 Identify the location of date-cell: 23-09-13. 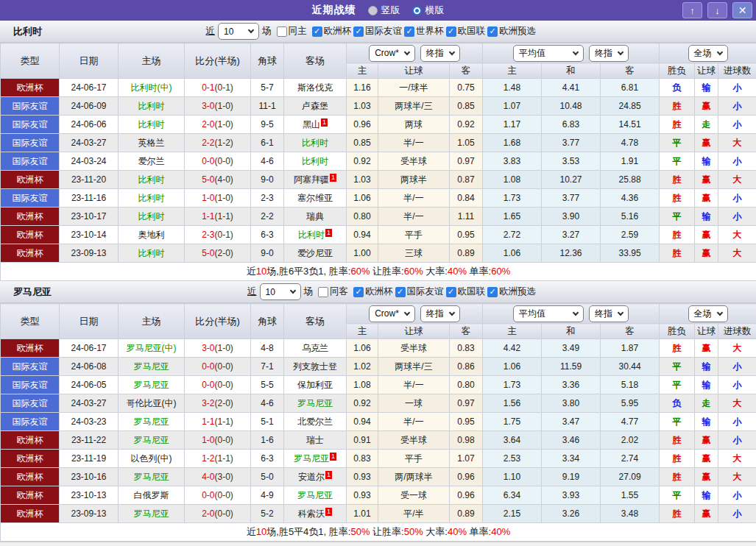
(89, 514).